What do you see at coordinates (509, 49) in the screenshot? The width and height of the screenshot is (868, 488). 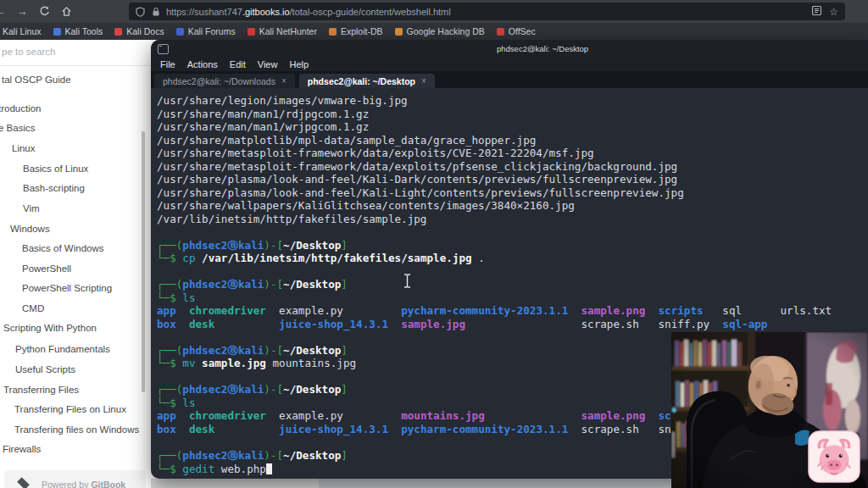 I see `terminal-titlebar: phdsec2@kali: ~/Desktop` at bounding box center [509, 49].